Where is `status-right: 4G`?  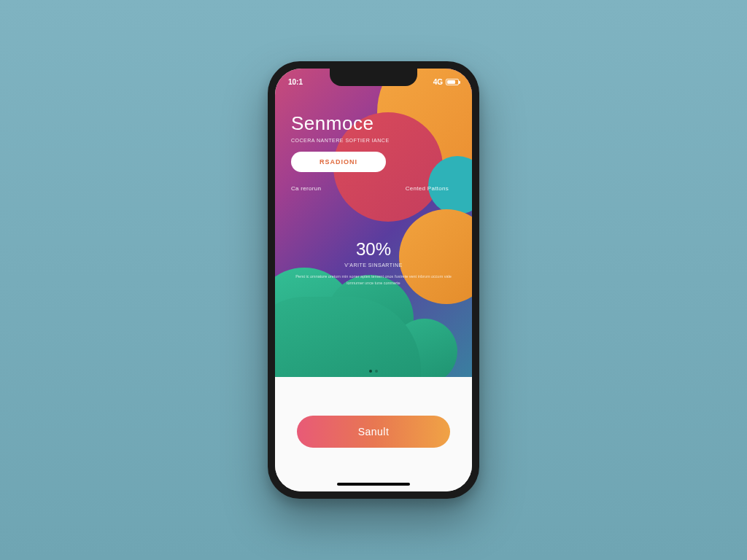
status-right: 4G is located at coordinates (446, 82).